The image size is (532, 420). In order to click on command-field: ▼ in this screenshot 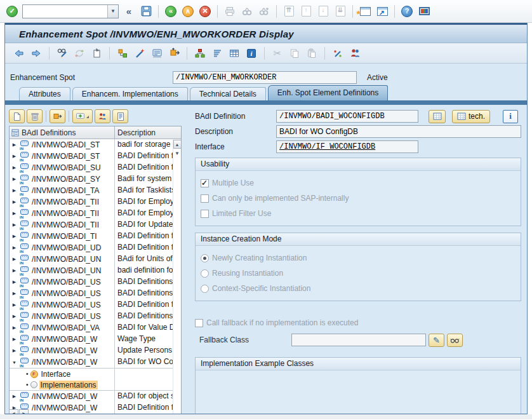, I will do `click(70, 11)`.